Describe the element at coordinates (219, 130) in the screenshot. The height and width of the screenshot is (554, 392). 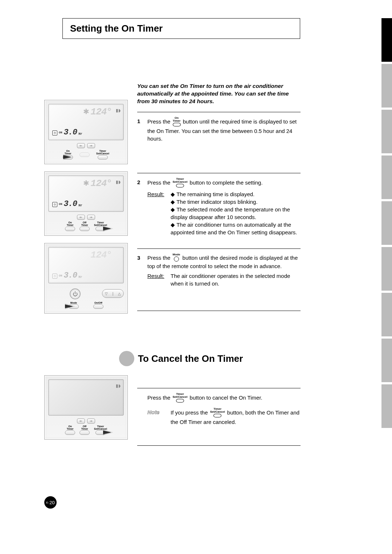
I see `step-1: 1 Press the On Timer button until the re…` at that location.